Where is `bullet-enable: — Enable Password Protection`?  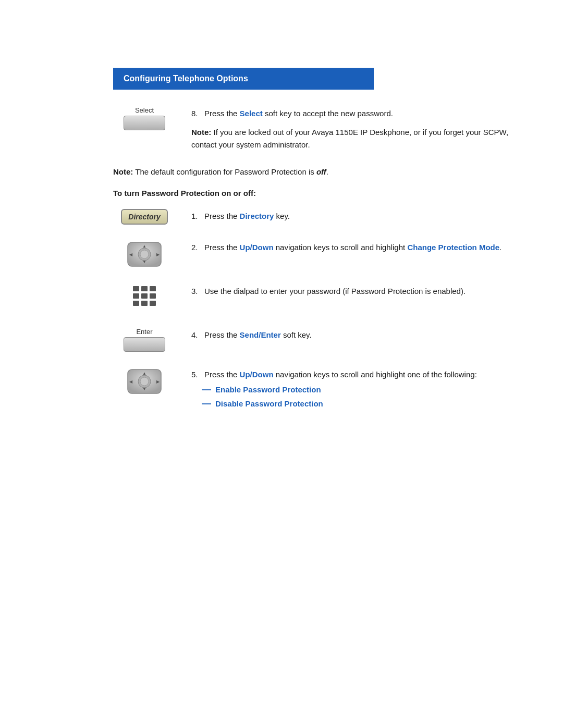 bullet-enable: — Enable Password Protection is located at coordinates (362, 390).